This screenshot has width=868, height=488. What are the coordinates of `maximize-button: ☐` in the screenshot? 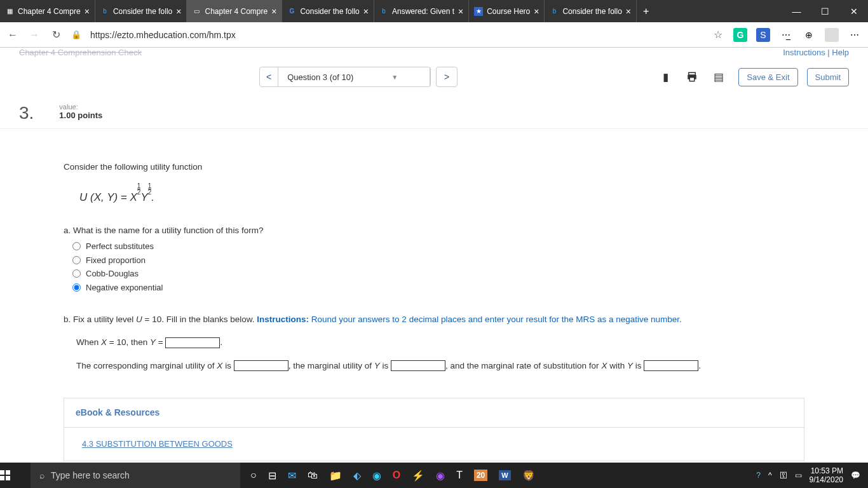 It's located at (825, 11).